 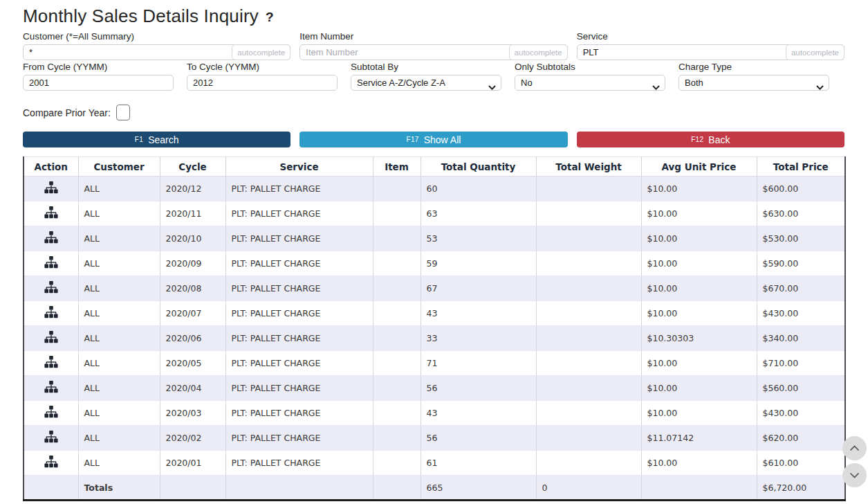 I want to click on only-subtotals-select: No, so click(x=590, y=83).